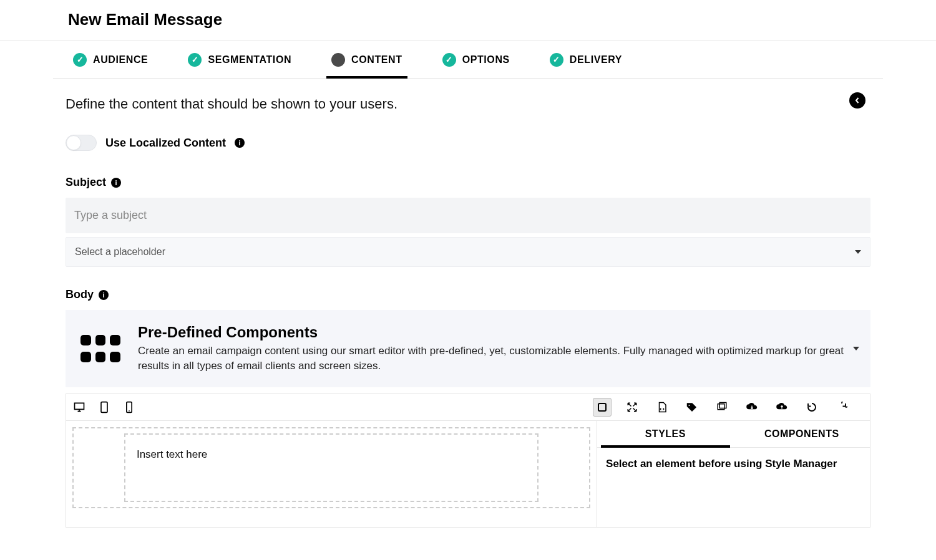 The image size is (936, 560). Describe the element at coordinates (602, 407) in the screenshot. I see `toggle-outline-button` at that location.